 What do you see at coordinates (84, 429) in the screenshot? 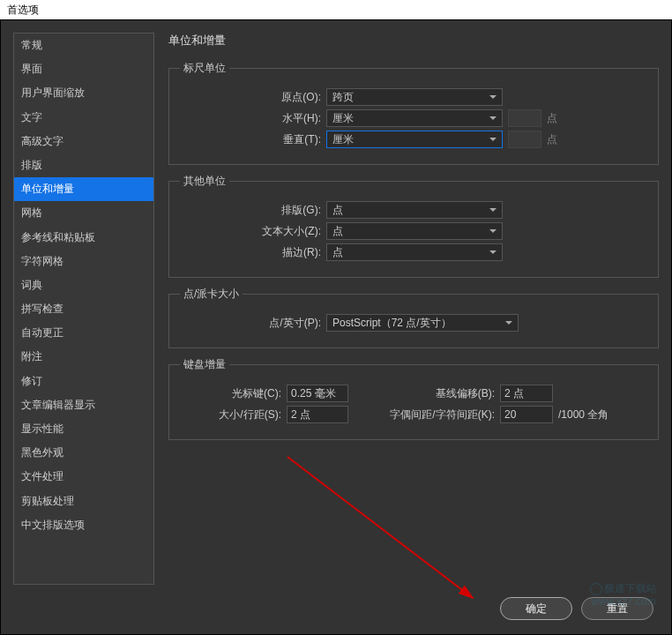
I see `sidebar-item-display: 显示性能` at bounding box center [84, 429].